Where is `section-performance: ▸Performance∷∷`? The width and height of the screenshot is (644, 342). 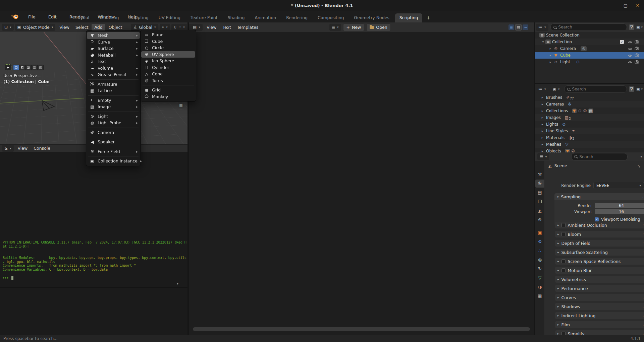
section-performance: ▸Performance∷∷ is located at coordinates (600, 288).